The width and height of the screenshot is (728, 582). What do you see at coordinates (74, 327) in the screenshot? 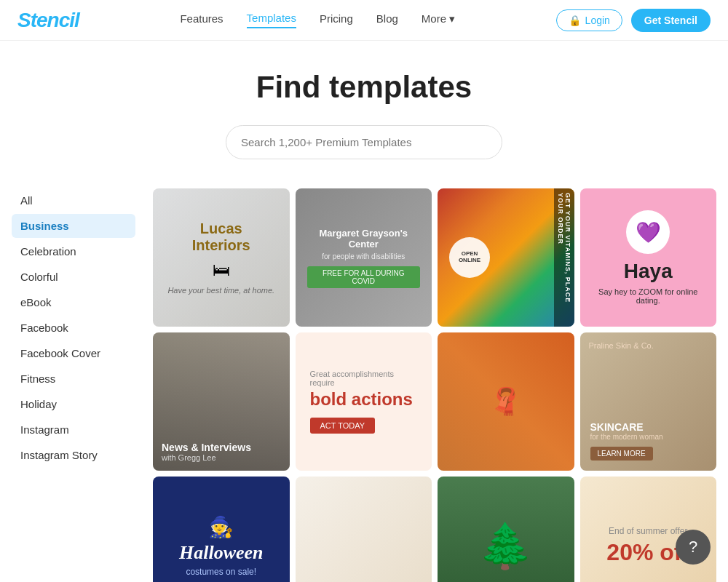
I see `sidebar-item-facebook: Facebook` at bounding box center [74, 327].